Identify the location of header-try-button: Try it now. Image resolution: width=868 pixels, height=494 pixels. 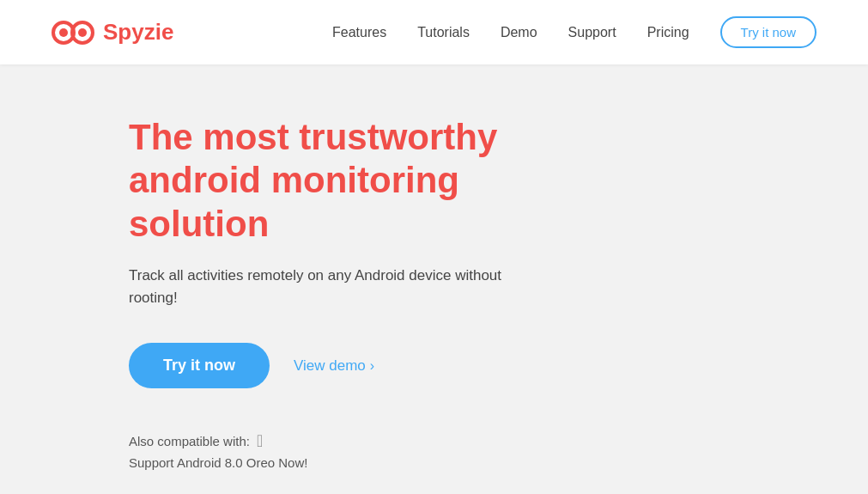
(768, 33).